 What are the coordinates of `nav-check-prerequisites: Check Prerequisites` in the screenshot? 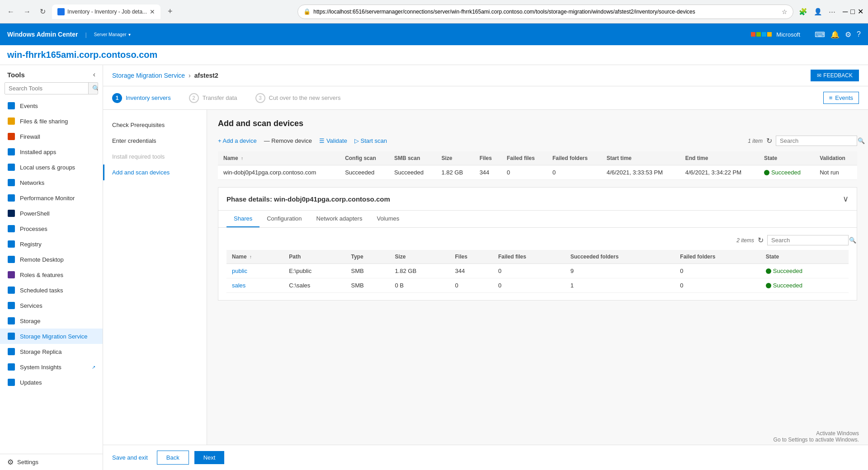 It's located at (155, 125).